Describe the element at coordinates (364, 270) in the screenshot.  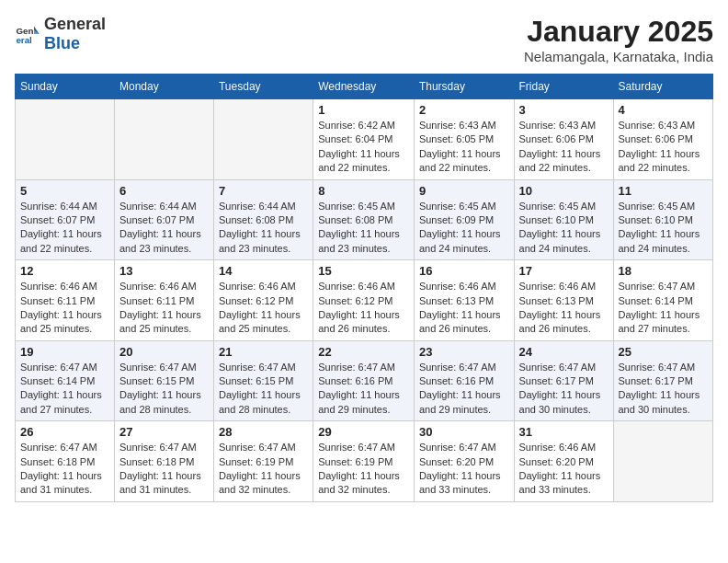
I see `day-number: 15` at that location.